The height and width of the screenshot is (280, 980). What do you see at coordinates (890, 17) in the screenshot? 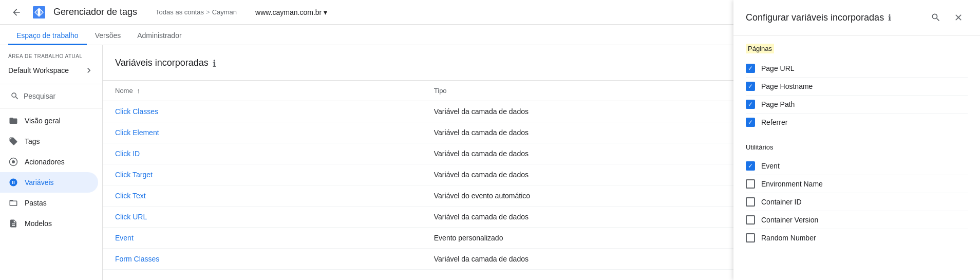
I see `panel-info-icon: ℹ` at bounding box center [890, 17].